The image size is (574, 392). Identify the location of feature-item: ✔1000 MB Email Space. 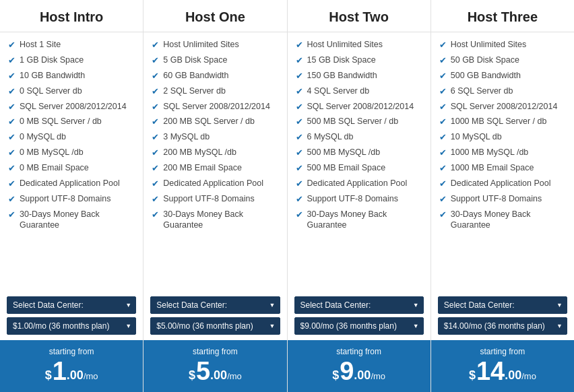
(503, 168).